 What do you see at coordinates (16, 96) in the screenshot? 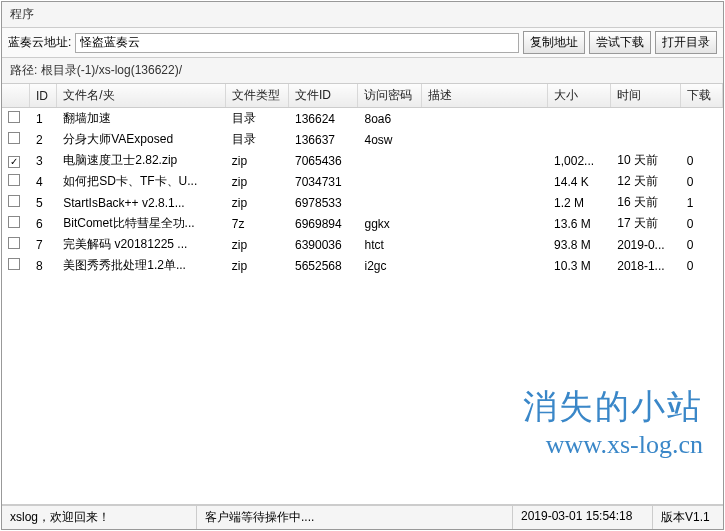
I see `col-checkbox` at bounding box center [16, 96].